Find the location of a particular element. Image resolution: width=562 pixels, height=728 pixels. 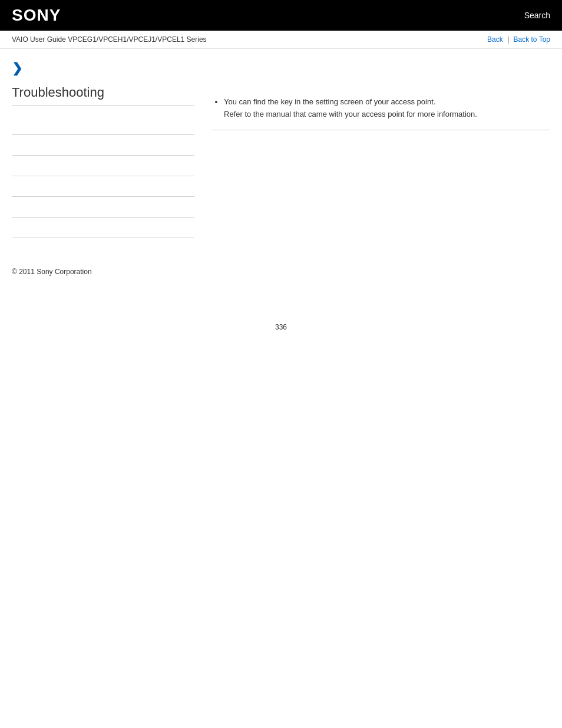

header: SONY Search is located at coordinates (281, 15).